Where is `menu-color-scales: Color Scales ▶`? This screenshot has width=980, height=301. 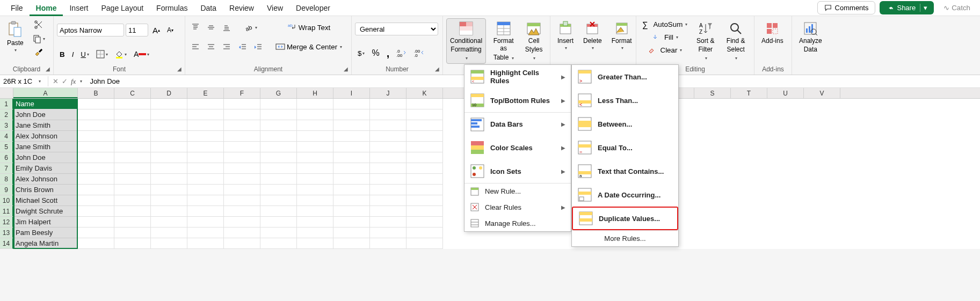 menu-color-scales: Color Scales ▶ is located at coordinates (518, 148).